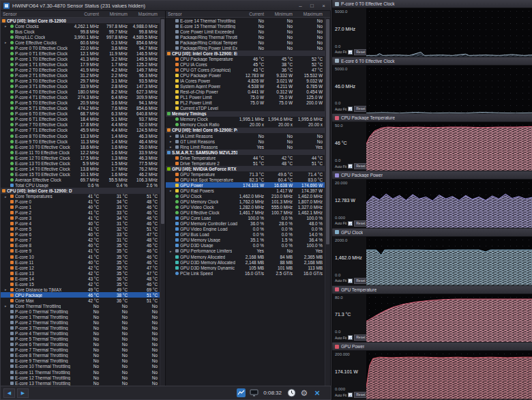  I want to click on sensor-row: GPU Power174.101 W16.638 W174.690 W, so click(246, 185).